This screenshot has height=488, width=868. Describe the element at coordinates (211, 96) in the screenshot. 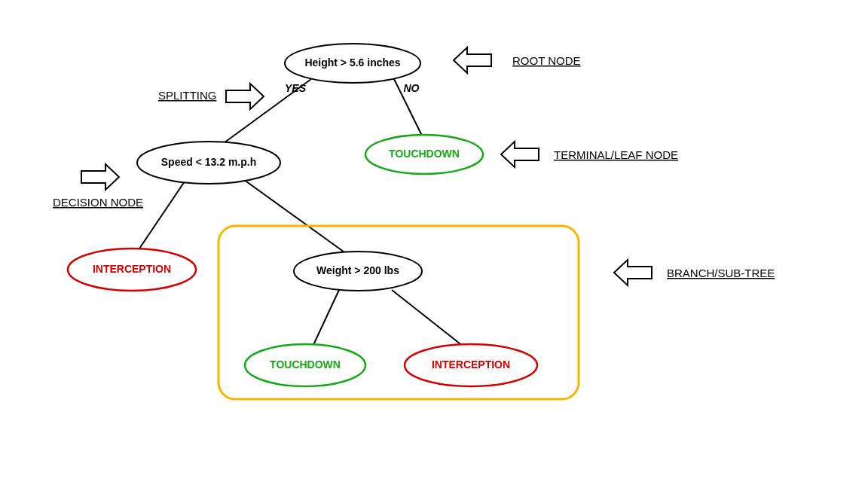

I see `annotation-splitting: SPLITTING` at that location.